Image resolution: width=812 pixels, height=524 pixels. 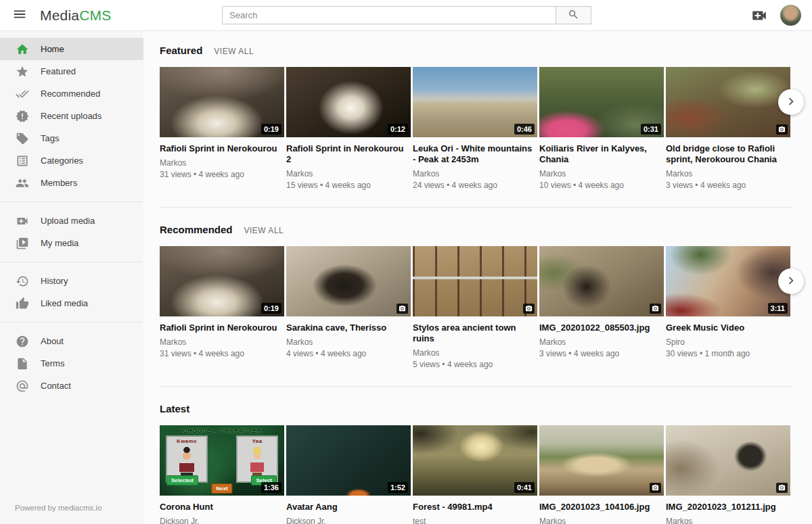 What do you see at coordinates (726, 507) in the screenshot?
I see `media-title: IMG_20201023_101211.jpg` at bounding box center [726, 507].